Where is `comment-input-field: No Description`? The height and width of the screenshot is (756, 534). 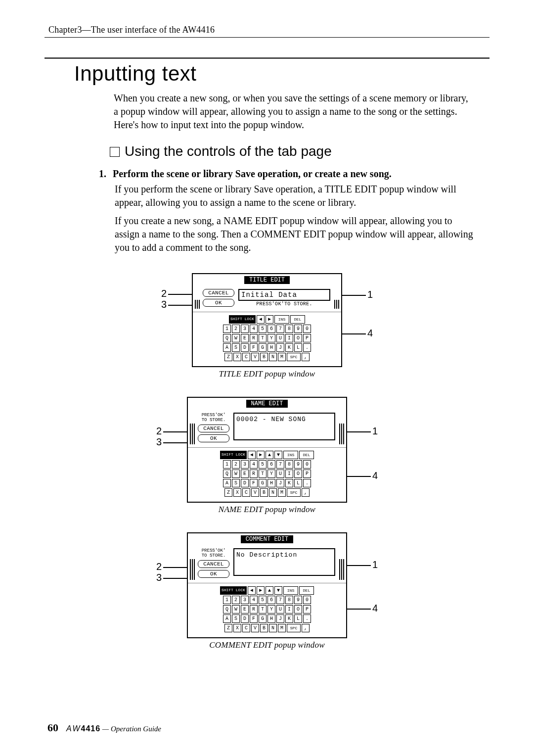 comment-input-field: No Description is located at coordinates (284, 562).